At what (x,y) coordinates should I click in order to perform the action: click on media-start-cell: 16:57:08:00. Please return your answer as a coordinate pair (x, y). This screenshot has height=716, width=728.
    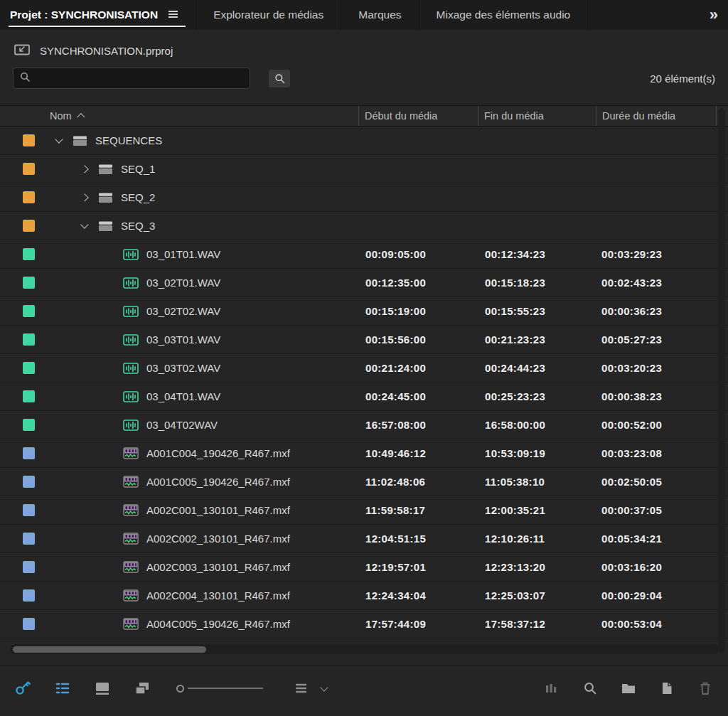
    Looking at the image, I should click on (418, 425).